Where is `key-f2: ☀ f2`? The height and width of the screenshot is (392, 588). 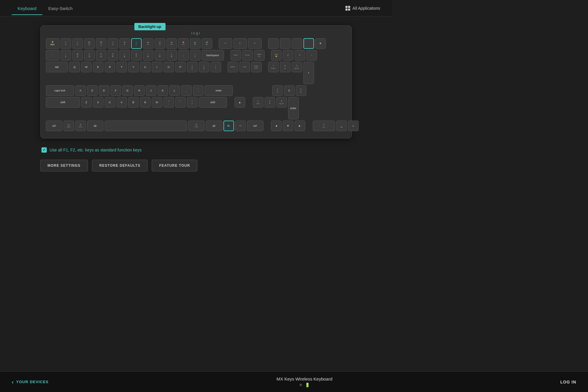
key-f2: ☀ f2 is located at coordinates (78, 44).